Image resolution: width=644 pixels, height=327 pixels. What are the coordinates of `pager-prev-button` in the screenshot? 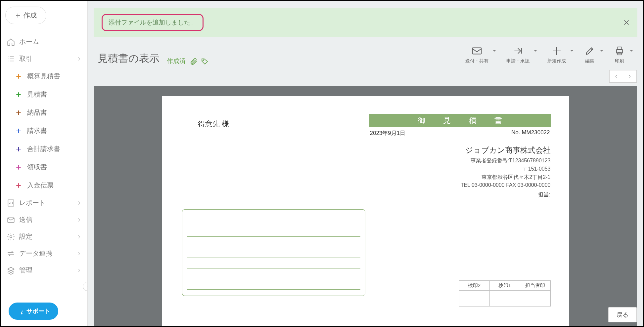 It's located at (616, 76).